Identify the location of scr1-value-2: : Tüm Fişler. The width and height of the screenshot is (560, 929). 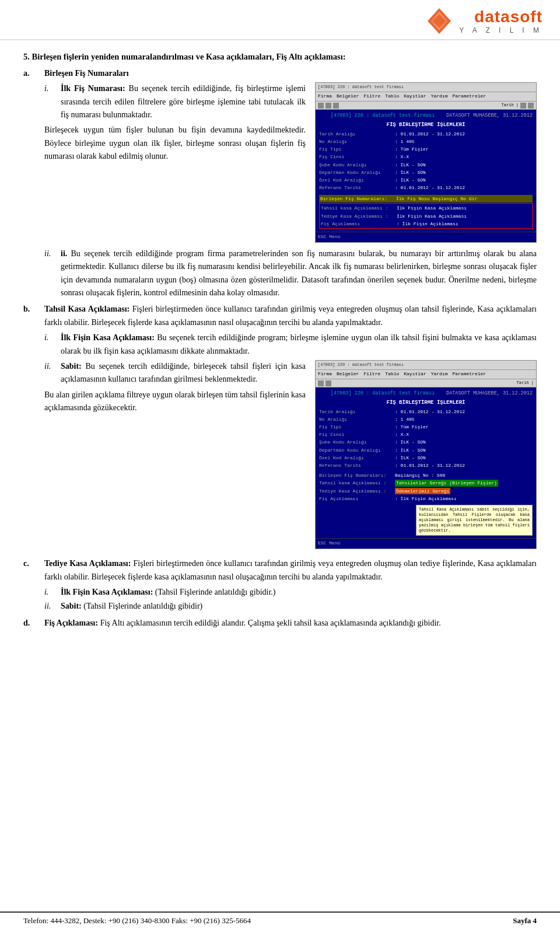
(412, 149).